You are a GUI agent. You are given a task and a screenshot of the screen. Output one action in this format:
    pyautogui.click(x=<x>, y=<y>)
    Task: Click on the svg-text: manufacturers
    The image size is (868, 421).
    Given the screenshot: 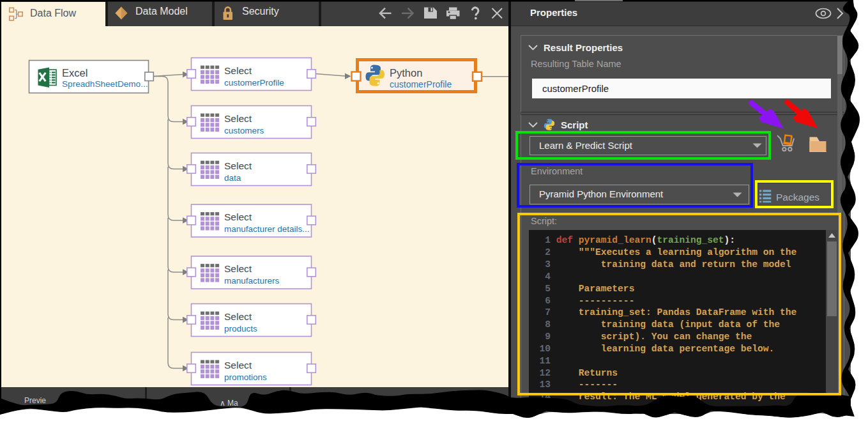 What is the action you would take?
    pyautogui.click(x=252, y=281)
    